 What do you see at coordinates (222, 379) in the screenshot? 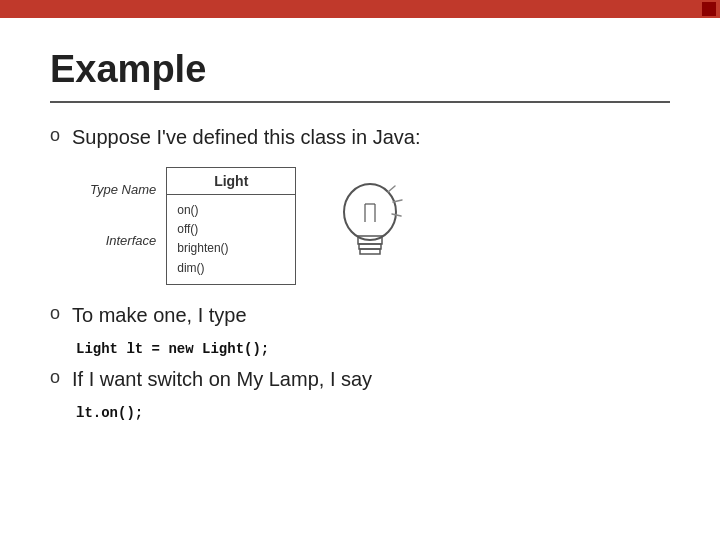
I see `bullet-text-3: If I want switch on My Lamp, I say` at bounding box center [222, 379].